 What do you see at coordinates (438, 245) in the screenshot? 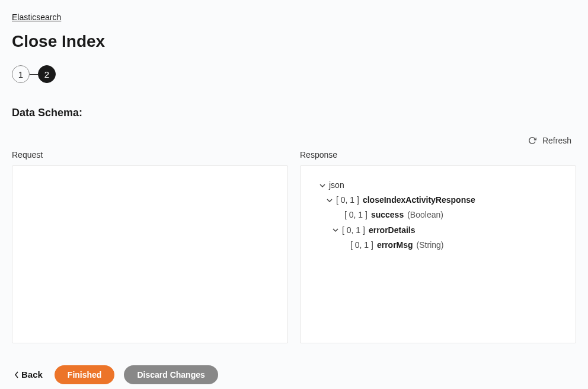
I see `tree-node-errormsg: [ 0, 1 ] errorMsg (String)` at bounding box center [438, 245].